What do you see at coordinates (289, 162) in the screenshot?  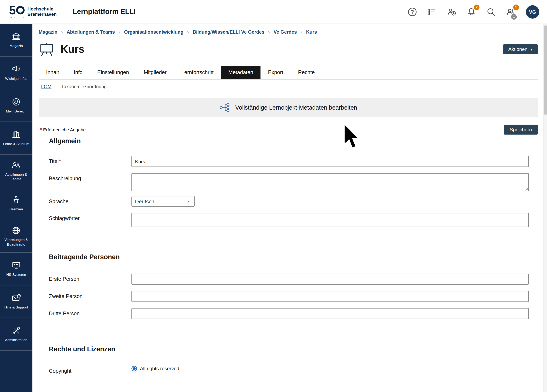 I see `form-row-titel: Titel*` at bounding box center [289, 162].